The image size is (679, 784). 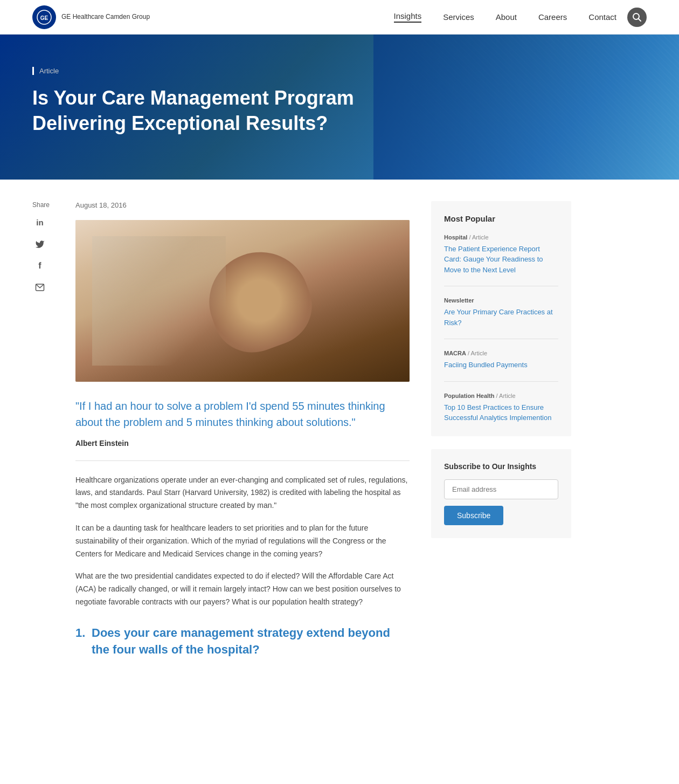 I want to click on article-body: Healthcare organizations operate under a…, so click(x=242, y=541).